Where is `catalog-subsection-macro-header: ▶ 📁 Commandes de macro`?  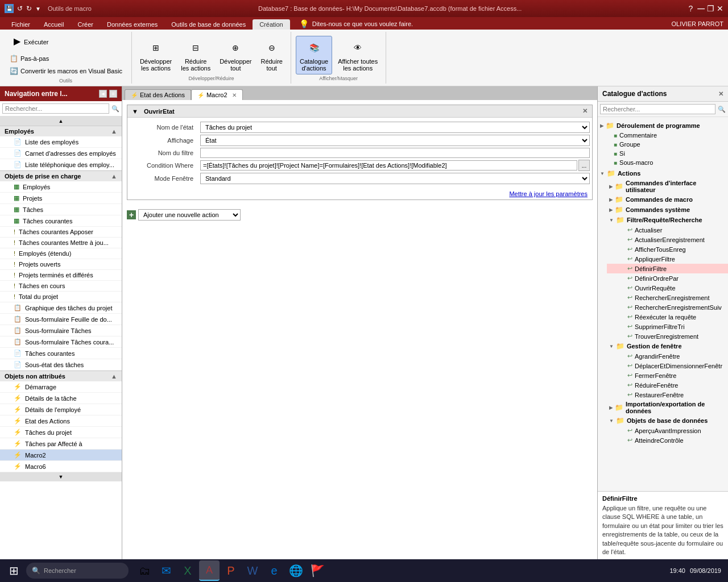 catalog-subsection-macro-header: ▶ 📁 Commandes de macro is located at coordinates (668, 199).